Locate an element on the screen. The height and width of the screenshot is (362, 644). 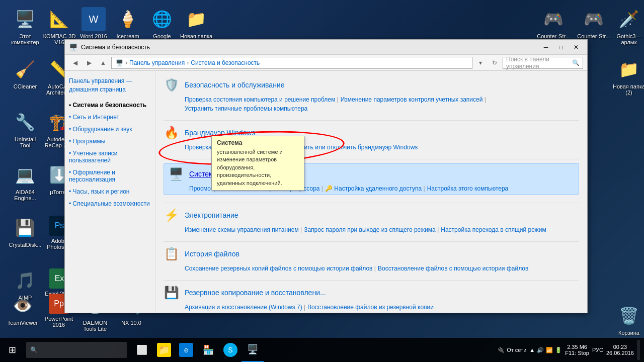
word-icon: W is located at coordinates (94, 19).